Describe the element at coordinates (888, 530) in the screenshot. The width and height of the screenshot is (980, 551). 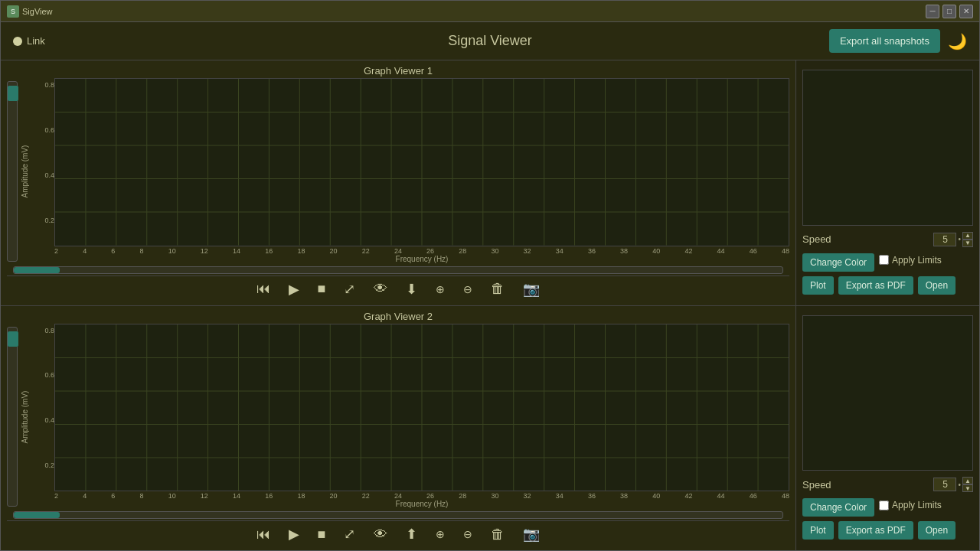
I see `action-buttons-row-2: Plot Export as PDF Open` at that location.